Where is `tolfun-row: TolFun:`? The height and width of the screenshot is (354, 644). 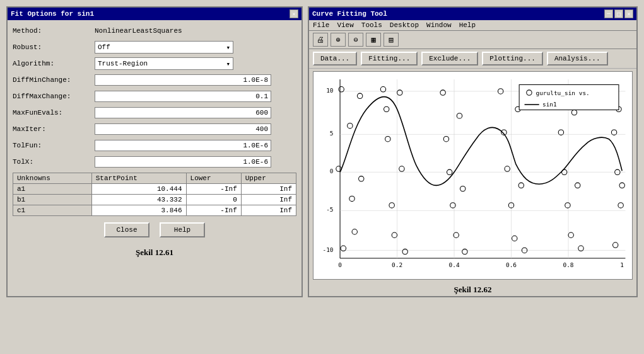 tolfun-row: TolFun: is located at coordinates (155, 146).